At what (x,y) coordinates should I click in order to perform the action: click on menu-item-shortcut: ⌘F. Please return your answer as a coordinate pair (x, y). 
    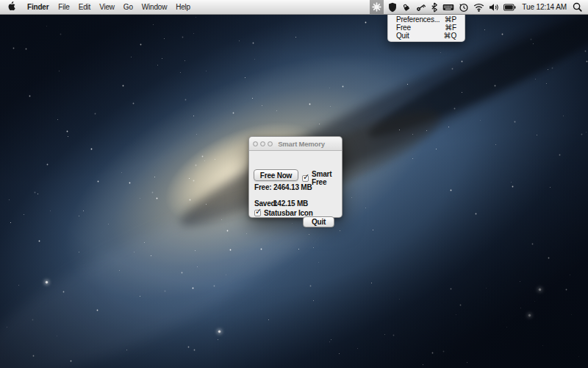
    Looking at the image, I should click on (451, 28).